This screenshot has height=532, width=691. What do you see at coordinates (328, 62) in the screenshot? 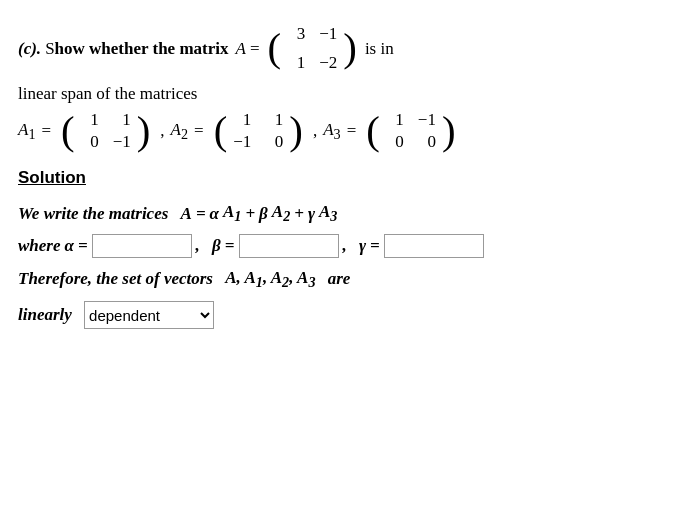
I see `cell-11: −2` at bounding box center [328, 62].